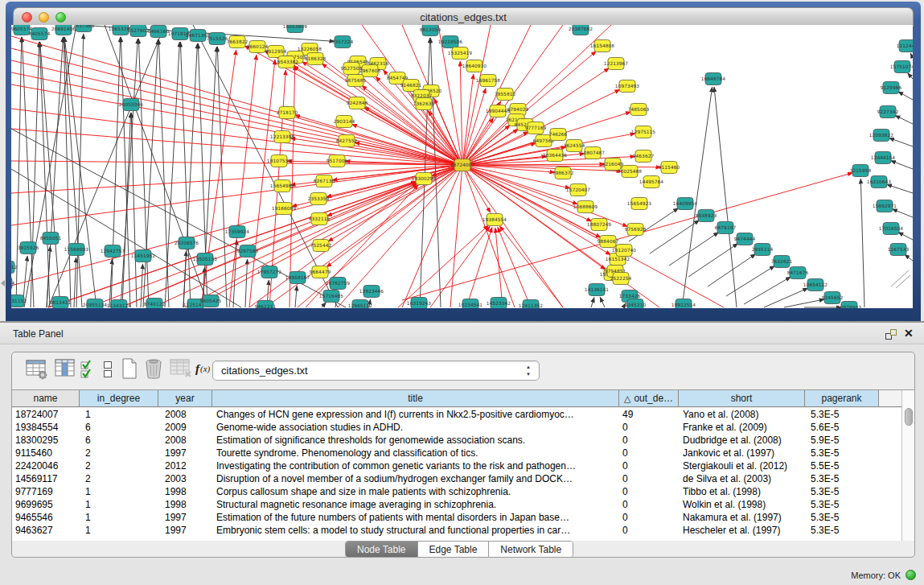  I want to click on table-row: 911546021997Tourette syndrome. Phenomeno…, so click(457, 453).